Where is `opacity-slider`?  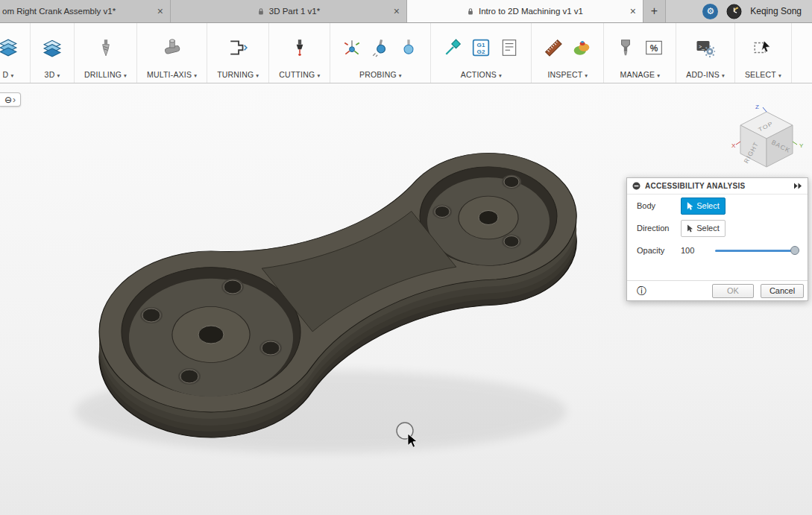 opacity-slider is located at coordinates (757, 250).